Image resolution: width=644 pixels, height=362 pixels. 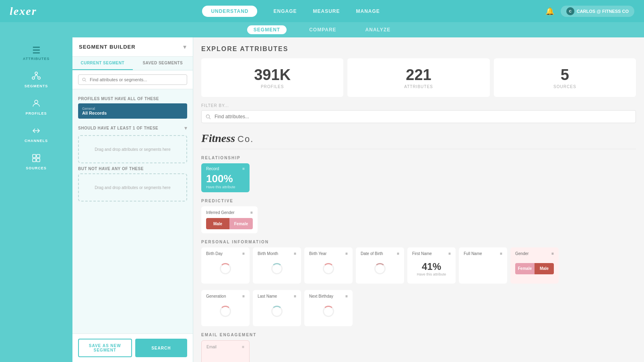 What do you see at coordinates (277, 253) in the screenshot?
I see `birth-month-header: Birth Month ≡` at bounding box center [277, 253].